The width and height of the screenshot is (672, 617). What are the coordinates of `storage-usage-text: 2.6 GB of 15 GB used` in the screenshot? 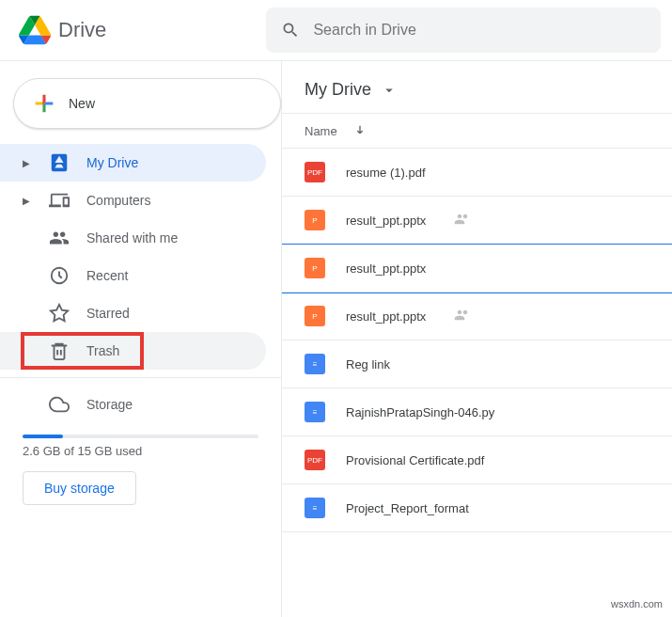 It's located at (141, 451).